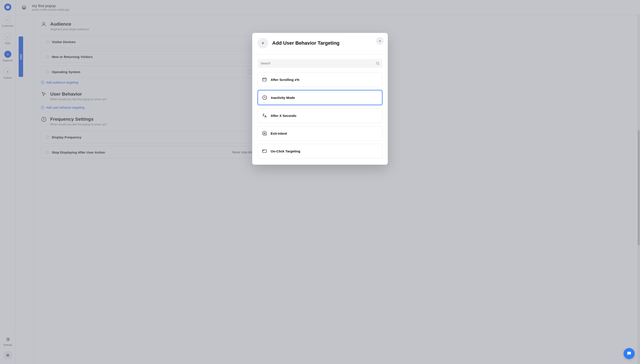 The height and width of the screenshot is (364, 640). What do you see at coordinates (320, 54) in the screenshot?
I see `modal-divider` at bounding box center [320, 54].